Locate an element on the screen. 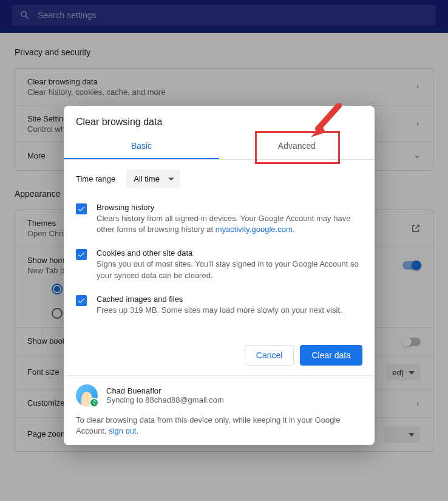 The height and width of the screenshot is (501, 448). option-title: Cached images and files is located at coordinates (220, 299).